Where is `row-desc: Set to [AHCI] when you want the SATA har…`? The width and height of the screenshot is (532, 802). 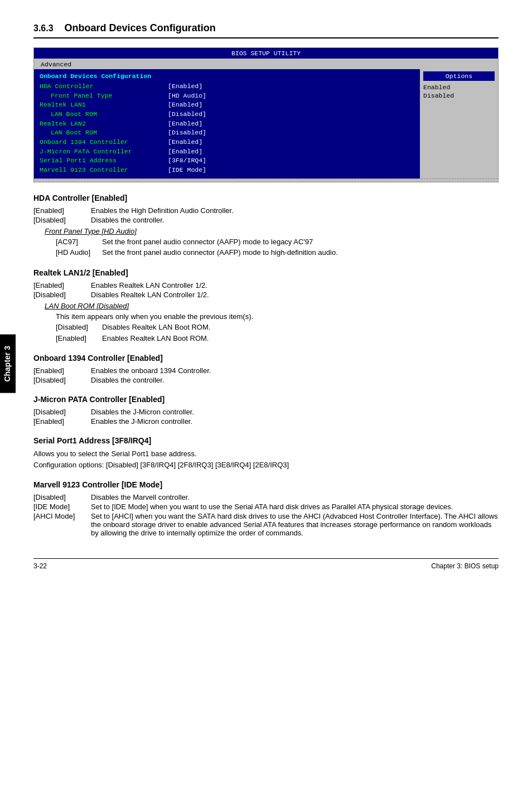 row-desc: Set to [AHCI] when you want the SATA har… is located at coordinates (292, 524).